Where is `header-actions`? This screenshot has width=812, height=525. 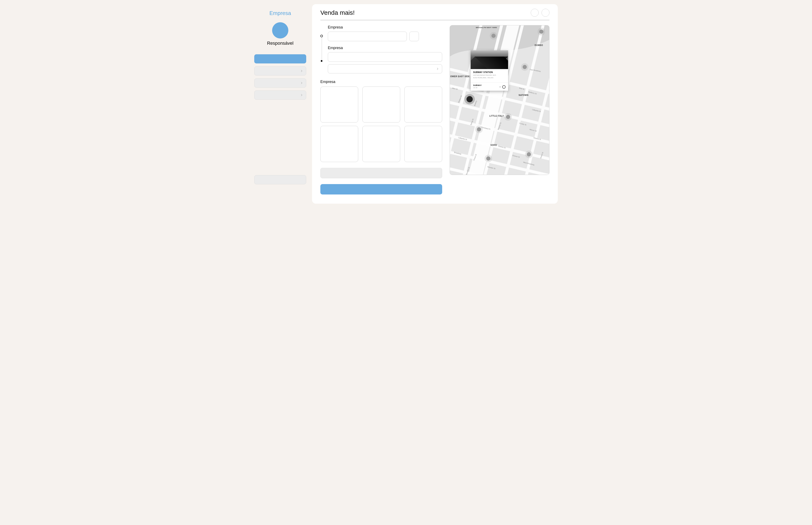
header-actions is located at coordinates (540, 13).